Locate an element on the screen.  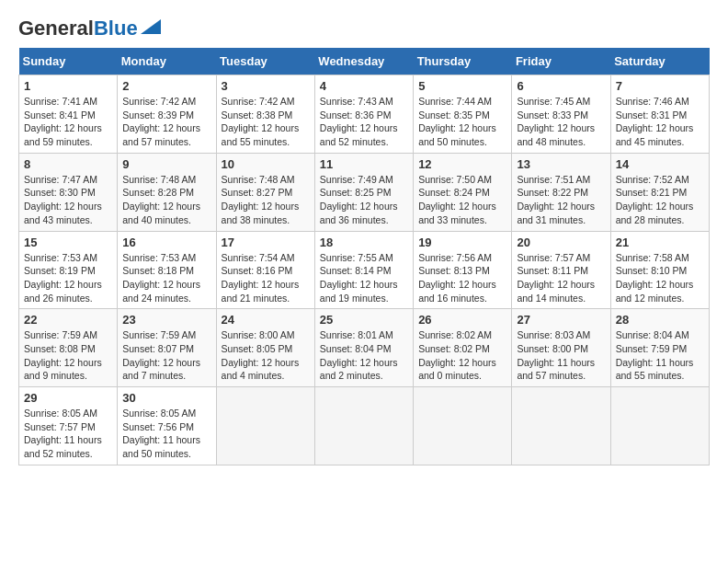
day-number: 3 is located at coordinates (266, 86).